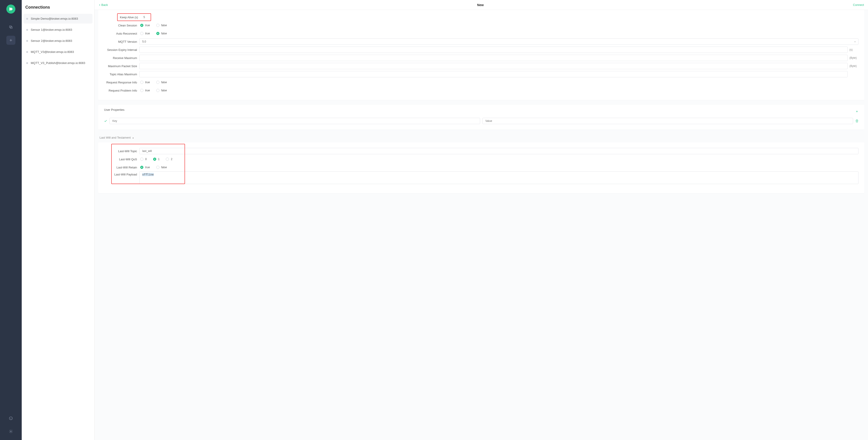  I want to click on receive-max-label: Receive Maximum, so click(122, 58).